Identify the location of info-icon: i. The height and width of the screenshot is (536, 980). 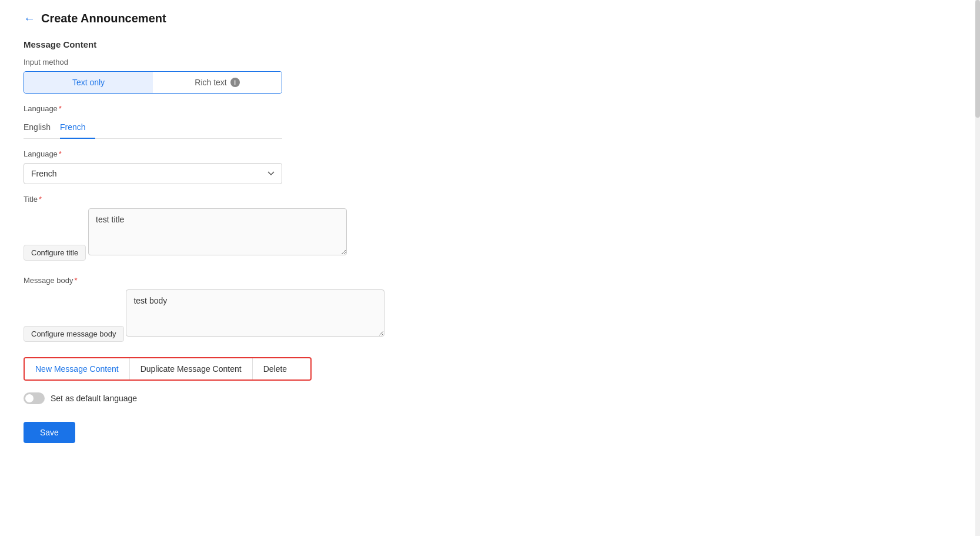
(235, 82).